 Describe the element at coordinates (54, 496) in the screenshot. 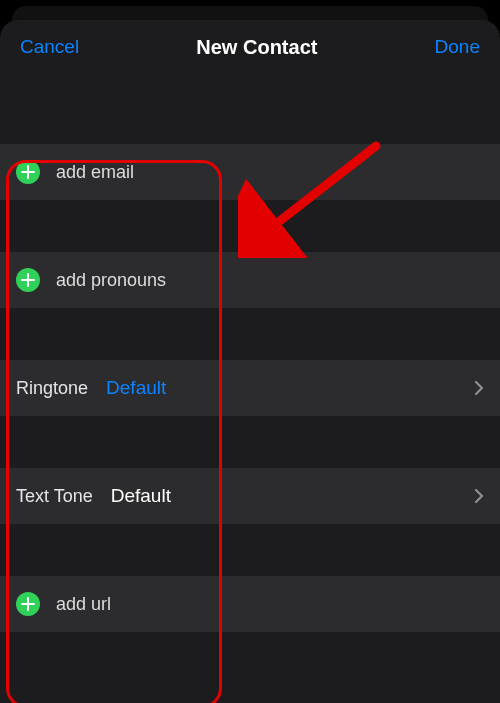

I see `texttone-label: Text Tone` at that location.